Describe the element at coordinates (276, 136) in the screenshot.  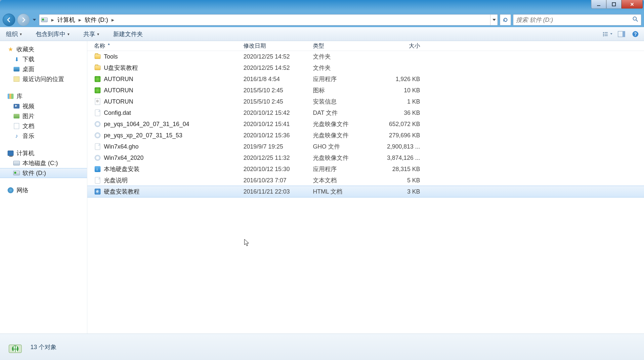
I see `file-date: 2020/10/12 15:36` at that location.